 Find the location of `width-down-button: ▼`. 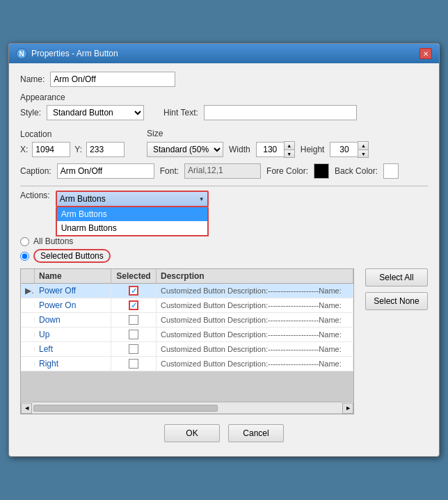

width-down-button: ▼ is located at coordinates (289, 153).